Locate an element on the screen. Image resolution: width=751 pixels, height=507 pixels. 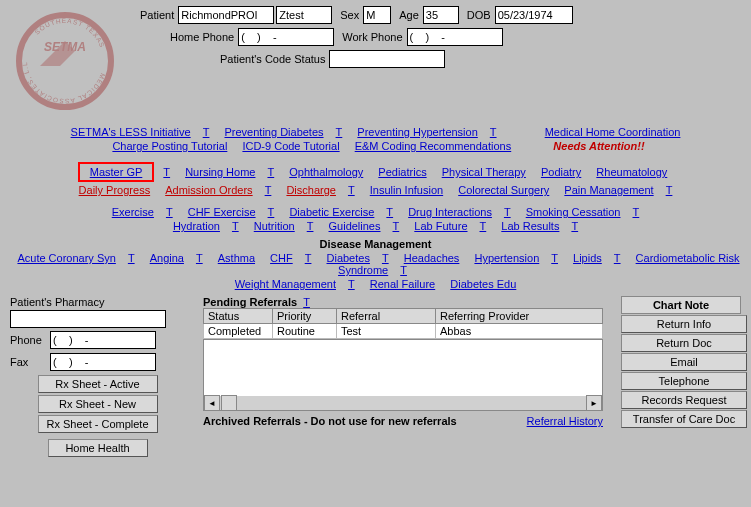
link-diabetes: Diabetes is located at coordinates (348, 258).